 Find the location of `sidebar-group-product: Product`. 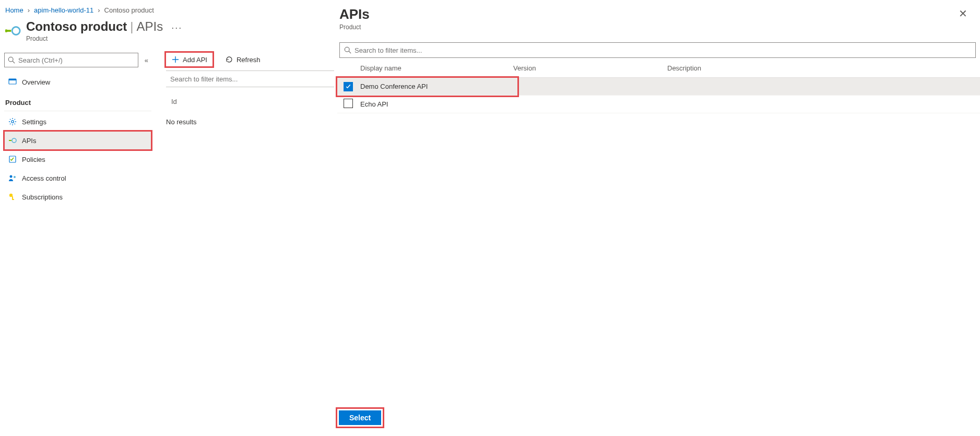

sidebar-group-product: Product is located at coordinates (78, 101).